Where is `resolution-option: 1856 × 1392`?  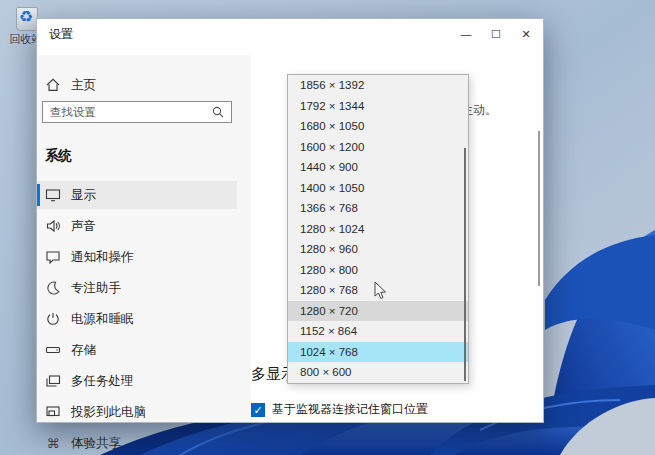
resolution-option: 1856 × 1392 is located at coordinates (378, 86).